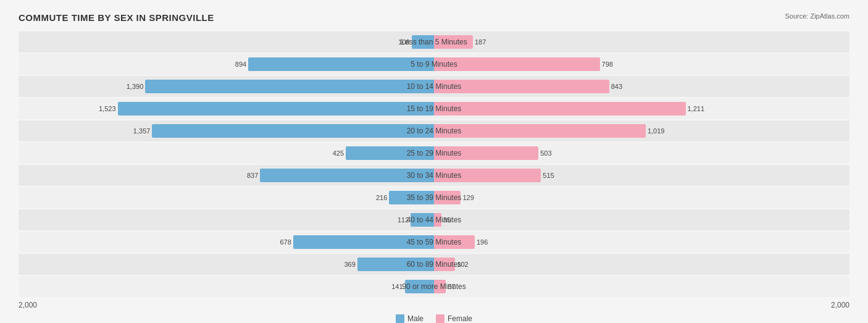  Describe the element at coordinates (447, 220) in the screenshot. I see `female-value: 35` at that location.